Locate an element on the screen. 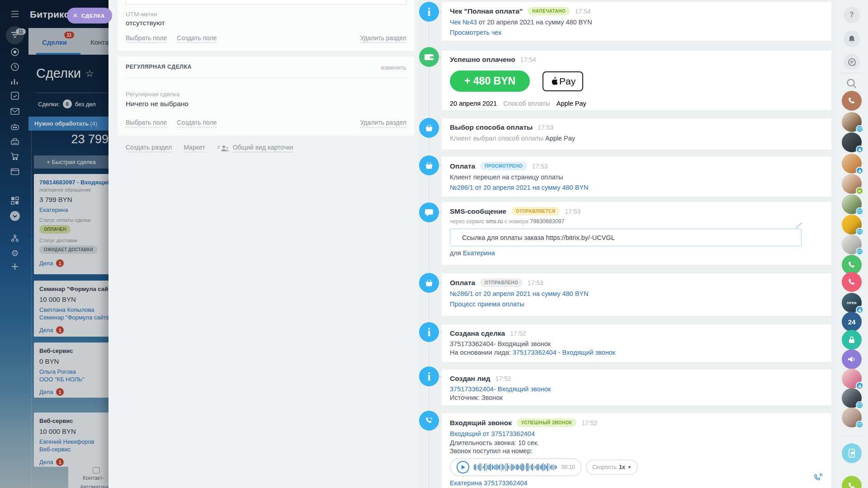  amount-pill: + 480 BYN is located at coordinates (490, 81).